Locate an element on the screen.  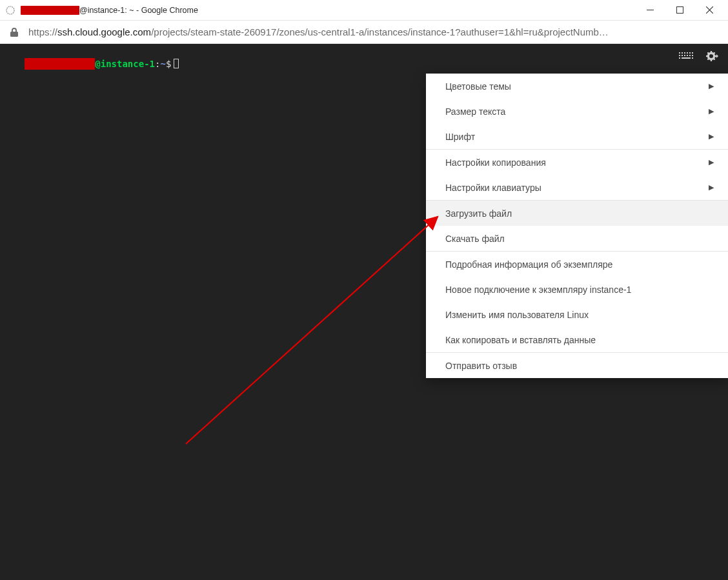
menu-item: Настройки копирования▶ is located at coordinates (577, 163).